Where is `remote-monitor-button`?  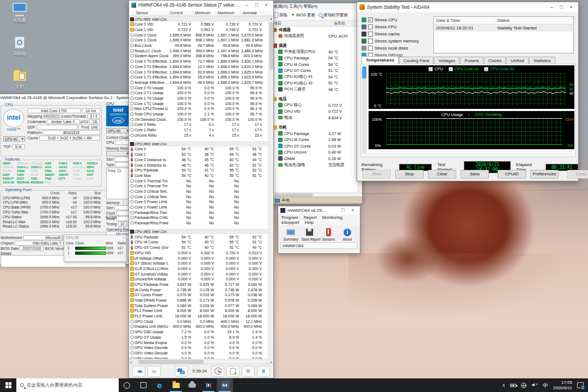 remote-monitor-button is located at coordinates (181, 371).